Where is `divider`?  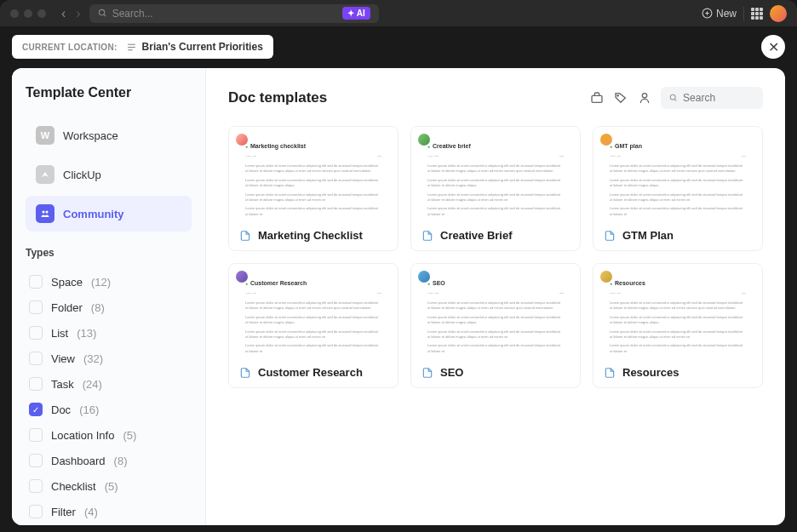
divider is located at coordinates (744, 14).